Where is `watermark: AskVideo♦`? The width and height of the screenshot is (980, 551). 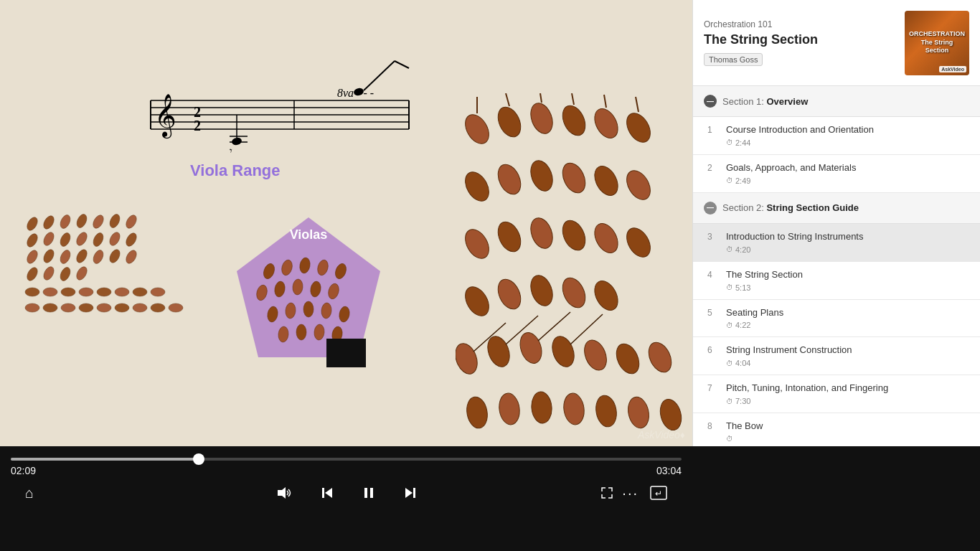
watermark: AskVideo♦ is located at coordinates (661, 435).